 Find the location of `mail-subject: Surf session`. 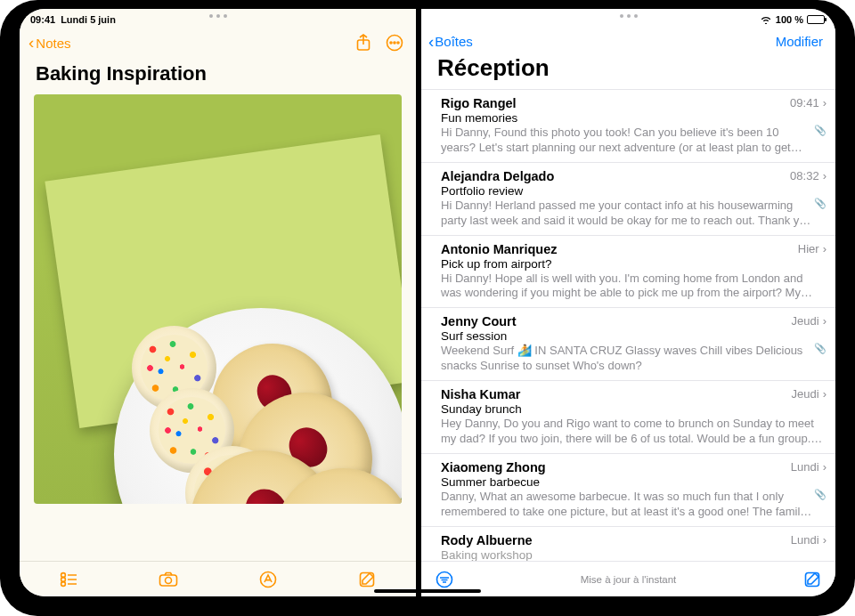

mail-subject: Surf session is located at coordinates (634, 336).